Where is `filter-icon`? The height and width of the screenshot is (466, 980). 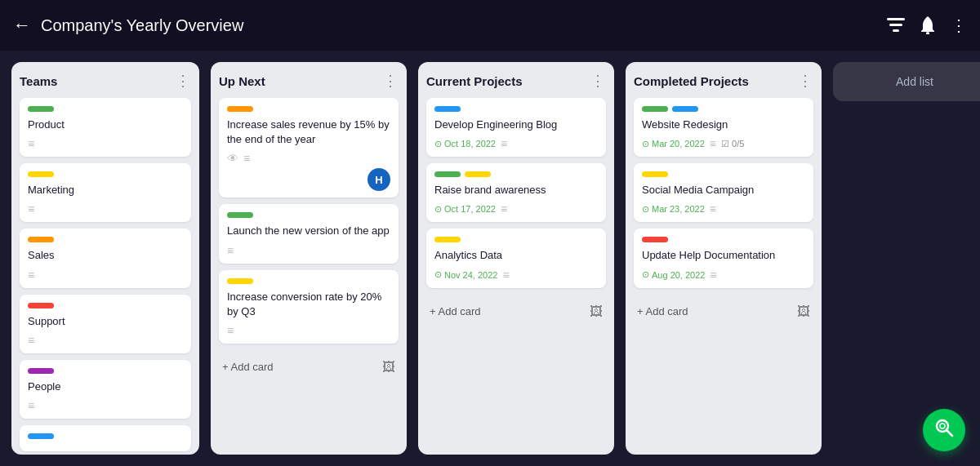 filter-icon is located at coordinates (896, 25).